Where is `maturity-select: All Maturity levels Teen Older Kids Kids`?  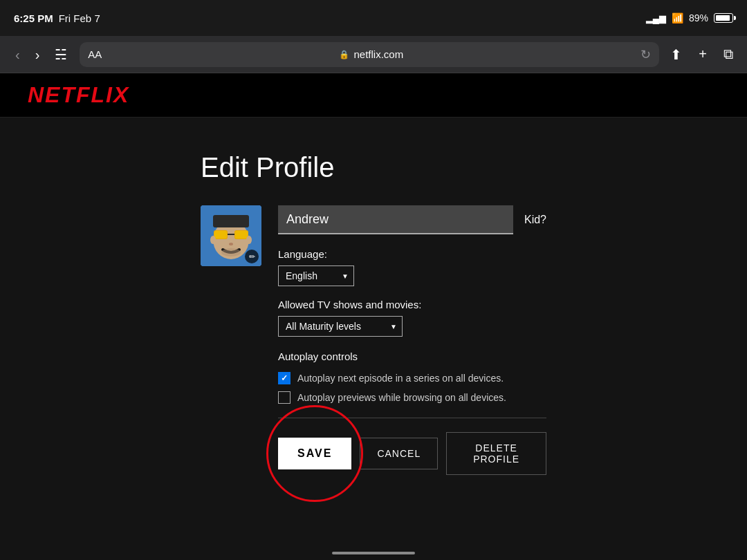
maturity-select: All Maturity levels Teen Older Kids Kids is located at coordinates (340, 326).